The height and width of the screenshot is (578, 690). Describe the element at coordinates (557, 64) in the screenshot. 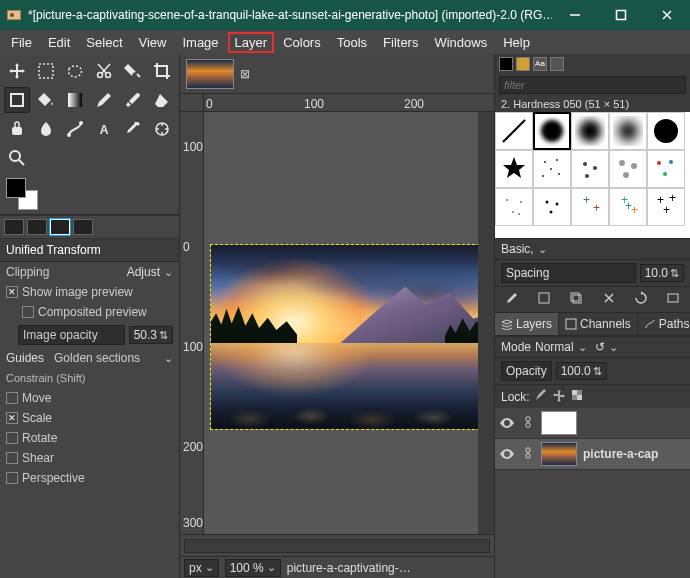

I see `history-tab-icon` at that location.